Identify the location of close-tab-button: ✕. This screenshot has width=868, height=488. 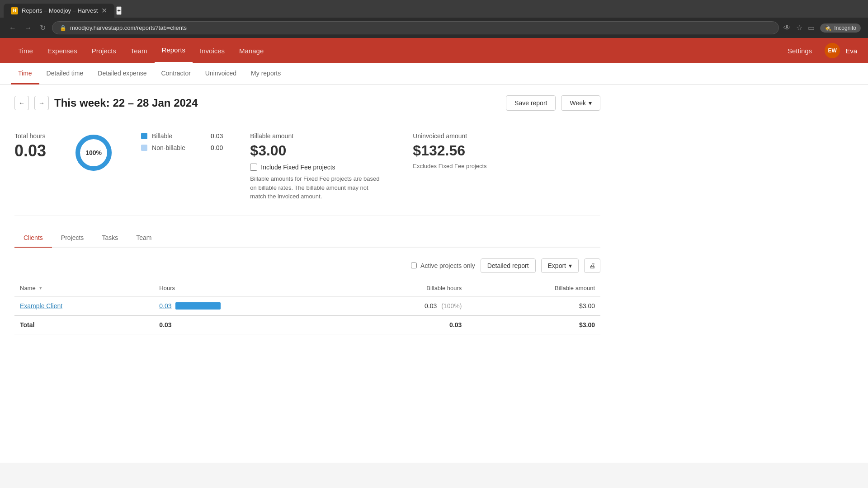
(104, 11).